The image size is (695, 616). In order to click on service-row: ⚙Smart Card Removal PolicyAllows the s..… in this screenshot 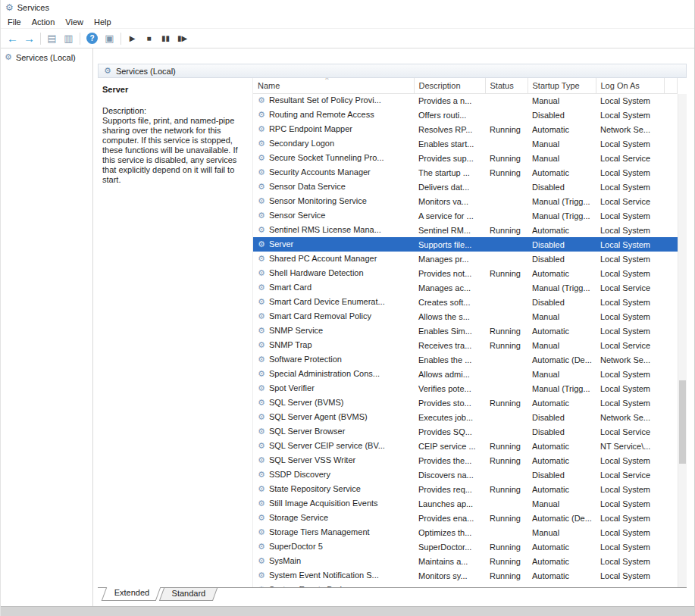, I will do `click(465, 317)`.